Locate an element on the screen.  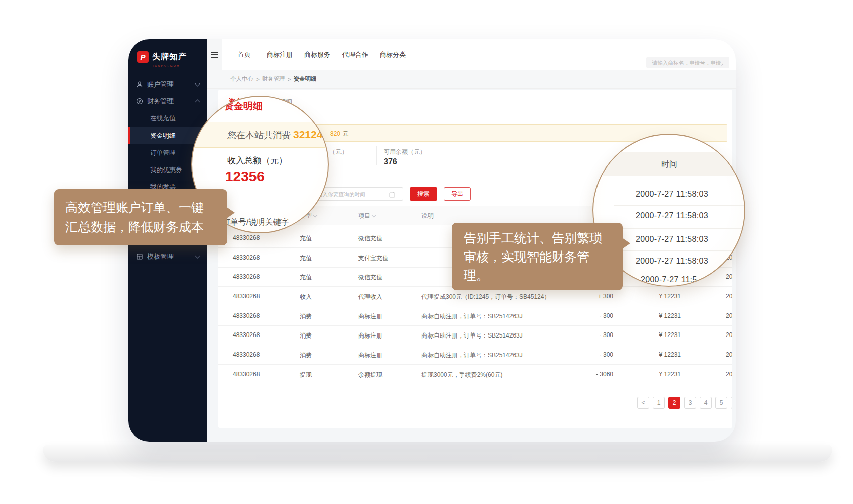
pagination-page-2-active: 2 is located at coordinates (674, 403).